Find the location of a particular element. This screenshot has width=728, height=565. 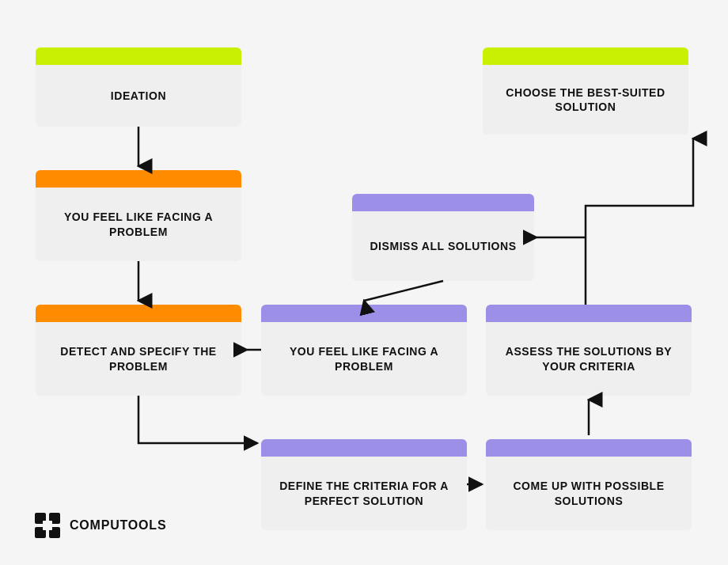

card-label-dismiss: DISMISS ALL SOLUTIONS is located at coordinates (443, 246).